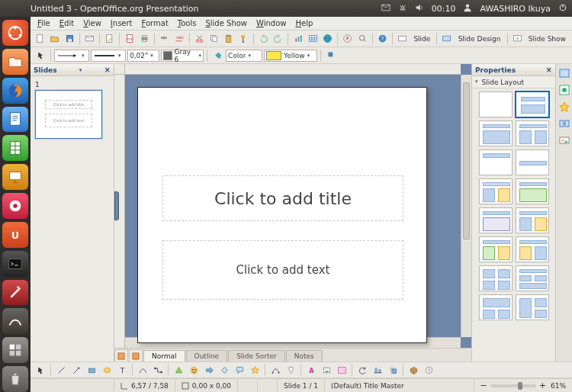 This screenshot has width=572, height=392. What do you see at coordinates (15, 206) in the screenshot?
I see `launcher-app1` at bounding box center [15, 206].